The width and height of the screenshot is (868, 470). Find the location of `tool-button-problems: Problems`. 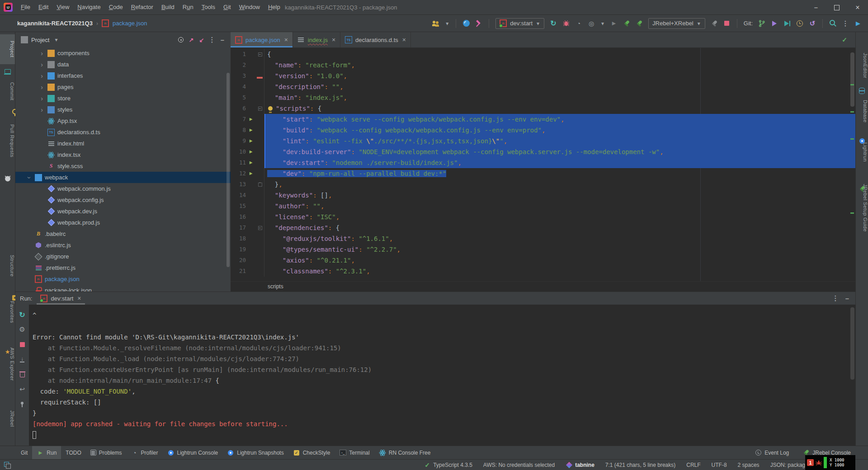

tool-button-problems: Problems is located at coordinates (106, 453).